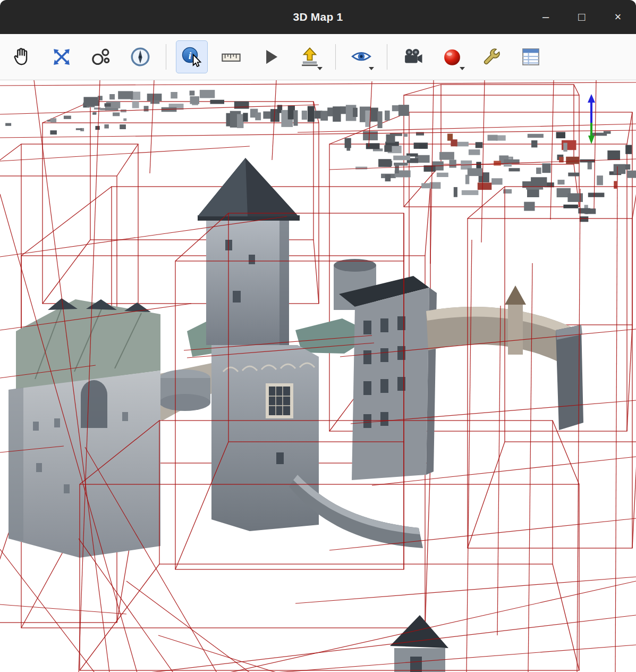  What do you see at coordinates (231, 57) in the screenshot?
I see `measure-tool-button` at bounding box center [231, 57].